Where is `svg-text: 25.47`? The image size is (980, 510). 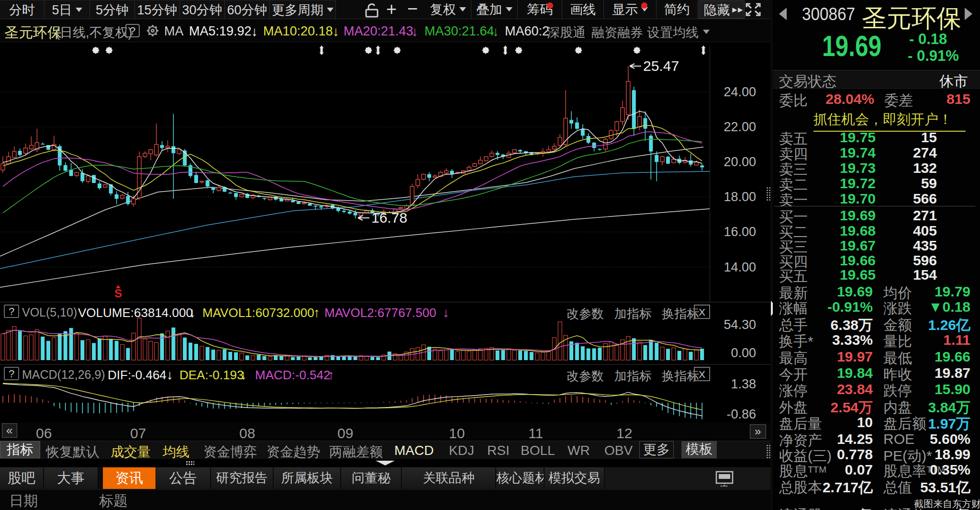 svg-text: 25.47 is located at coordinates (661, 66).